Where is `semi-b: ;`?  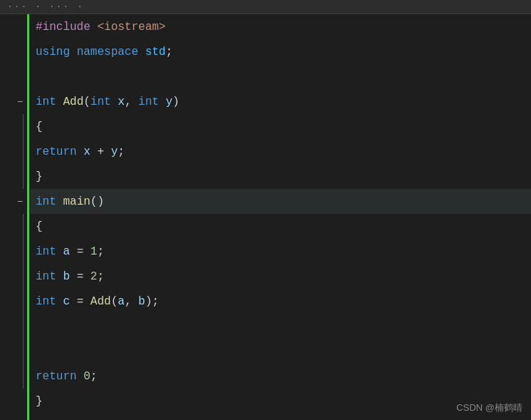 semi-b: ; is located at coordinates (100, 277).